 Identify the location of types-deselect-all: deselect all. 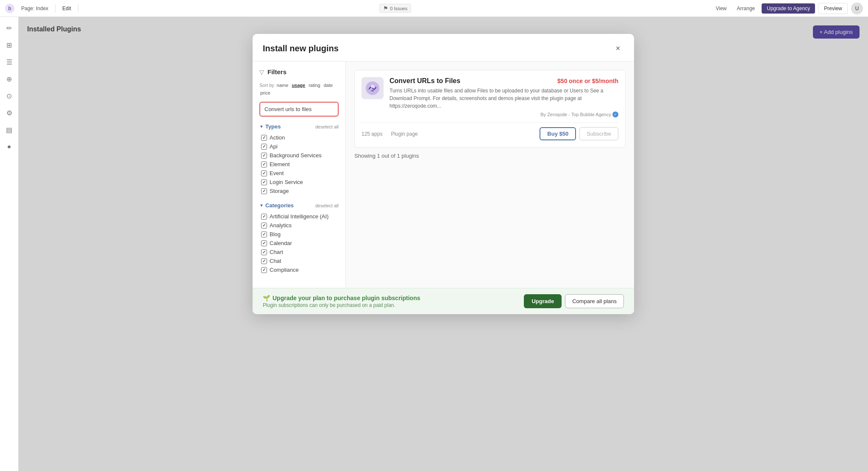
(327, 127).